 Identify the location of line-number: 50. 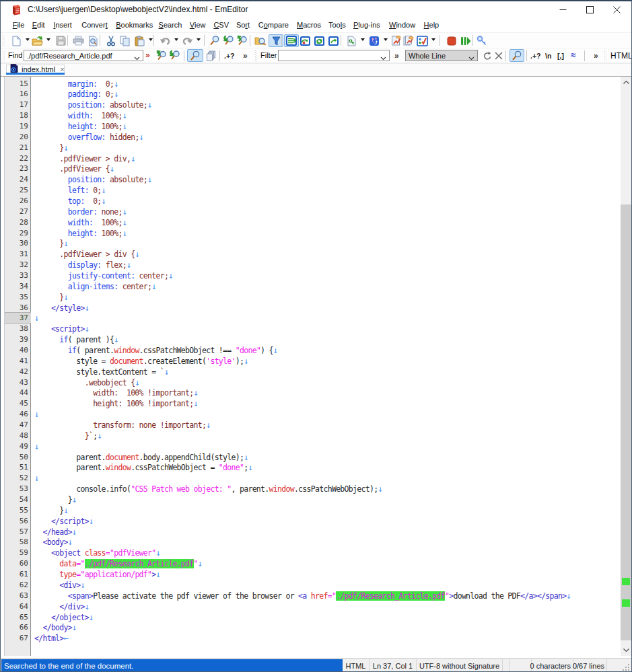
(17, 457).